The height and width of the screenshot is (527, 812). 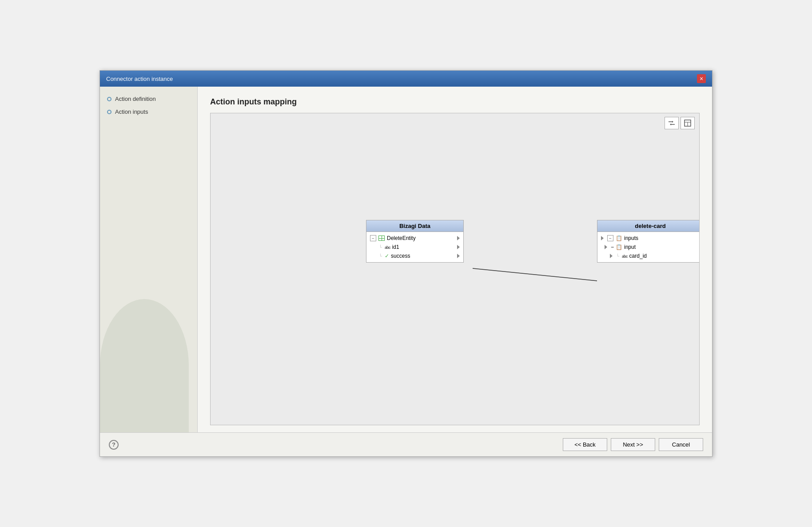 I want to click on dashed-line-success: └, so click(x=380, y=256).